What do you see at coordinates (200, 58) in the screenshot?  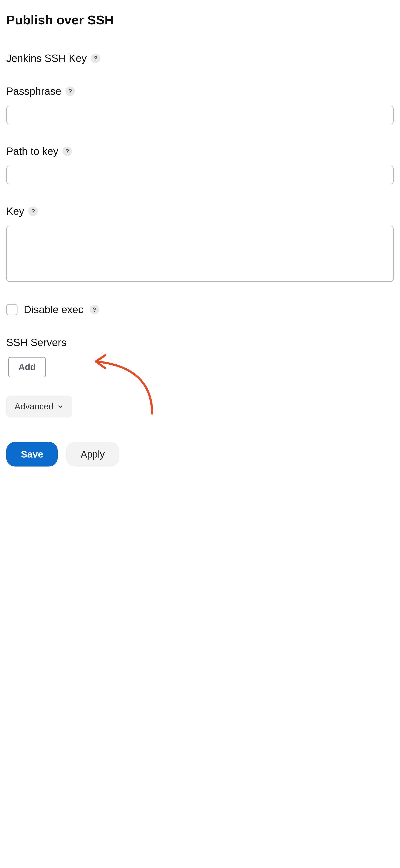 I see `jenkins-ssh-key-heading-row: Jenkins SSH Key ?` at bounding box center [200, 58].